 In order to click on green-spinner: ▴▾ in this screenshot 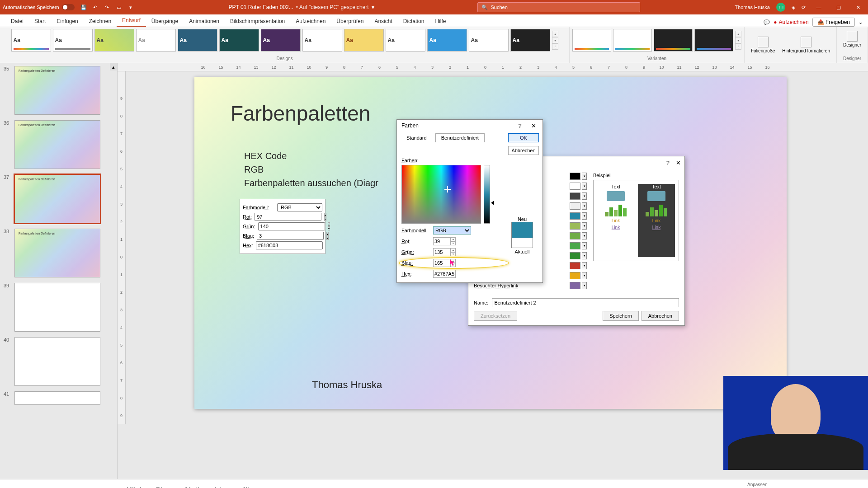, I will do `click(453, 252)`.